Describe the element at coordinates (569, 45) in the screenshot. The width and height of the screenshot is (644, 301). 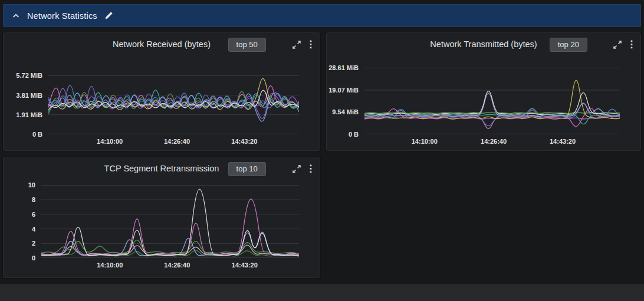
I see `top-n-selector: top 20` at that location.